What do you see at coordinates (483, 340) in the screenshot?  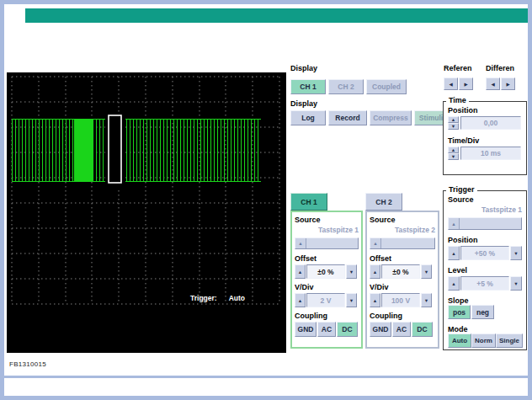 I see `mode-norm-button: Norm` at bounding box center [483, 340].